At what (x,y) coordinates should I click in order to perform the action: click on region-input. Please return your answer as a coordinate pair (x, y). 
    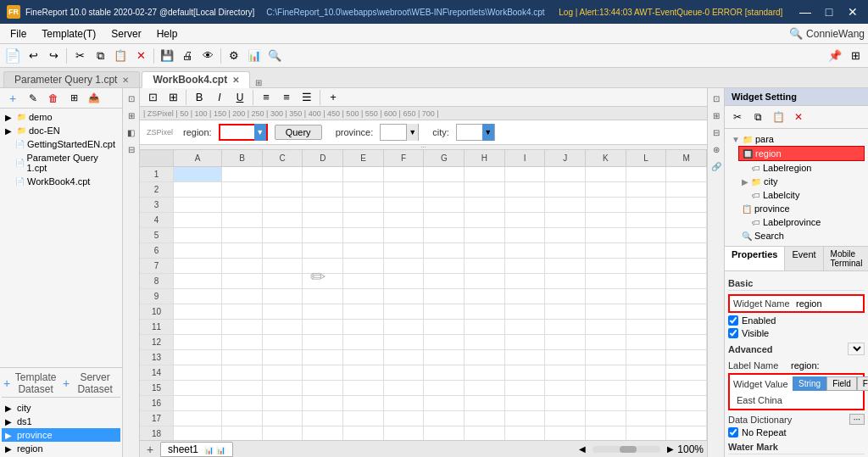
    Looking at the image, I should click on (237, 132).